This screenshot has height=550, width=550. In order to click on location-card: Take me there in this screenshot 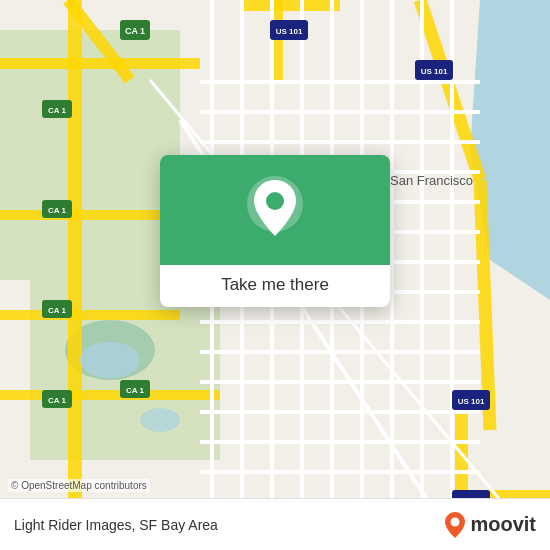, I will do `click(275, 231)`.